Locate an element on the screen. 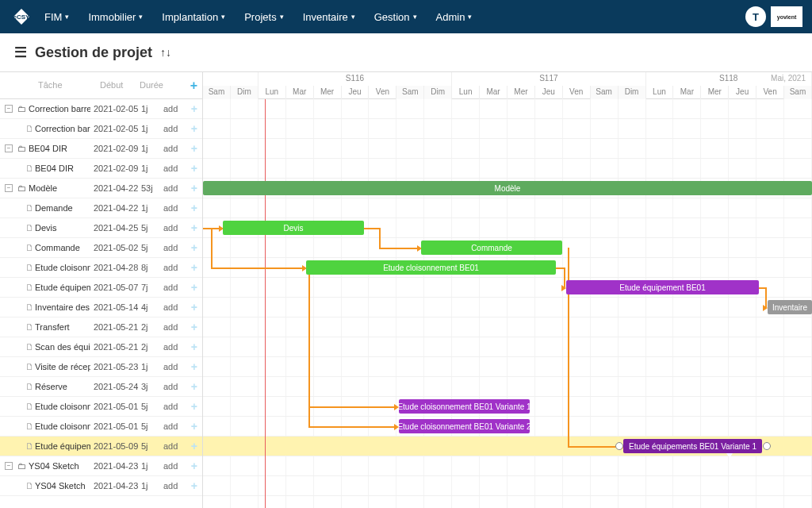 This screenshot has height=508, width=812. gantt-bar: Inventaire is located at coordinates (790, 307).